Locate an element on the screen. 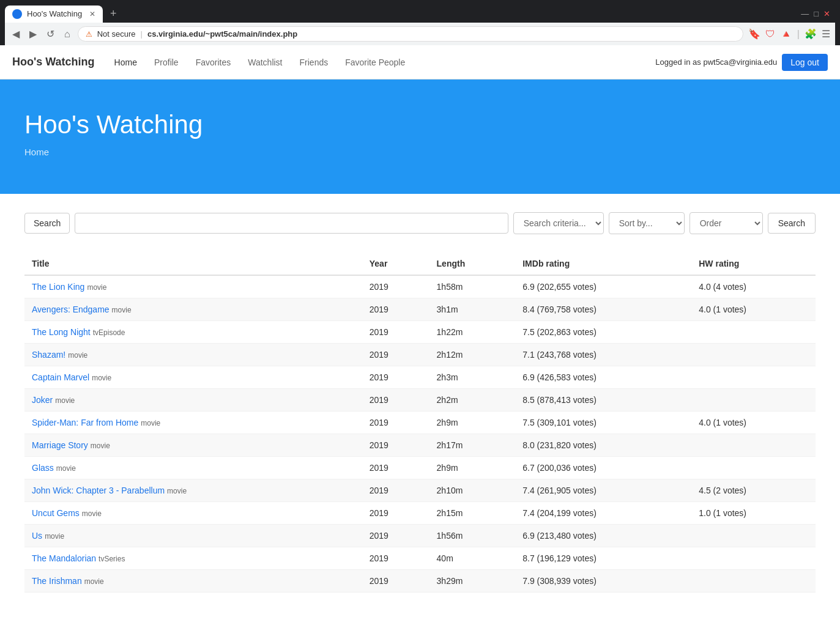 The image size is (840, 617). table-row: Uncut Gemsmovie20192h15m7.4 (204,199 vot… is located at coordinates (420, 514).